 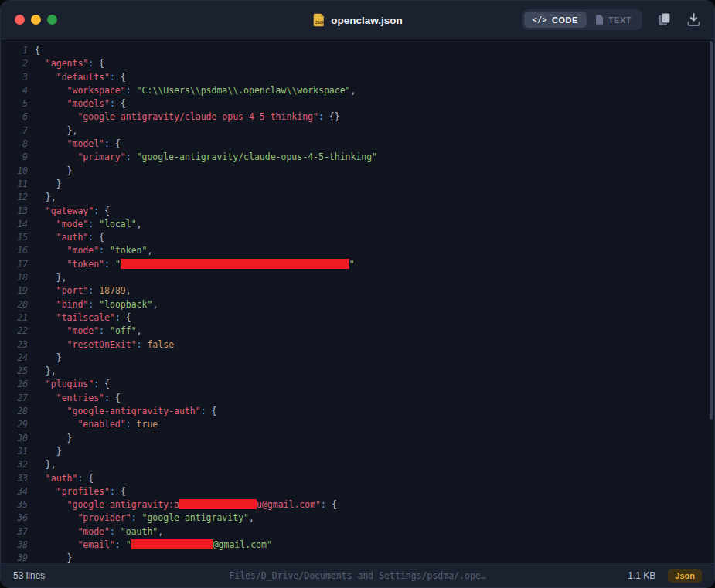 What do you see at coordinates (86, 264) in the screenshot?
I see `code-token: "token"` at bounding box center [86, 264].